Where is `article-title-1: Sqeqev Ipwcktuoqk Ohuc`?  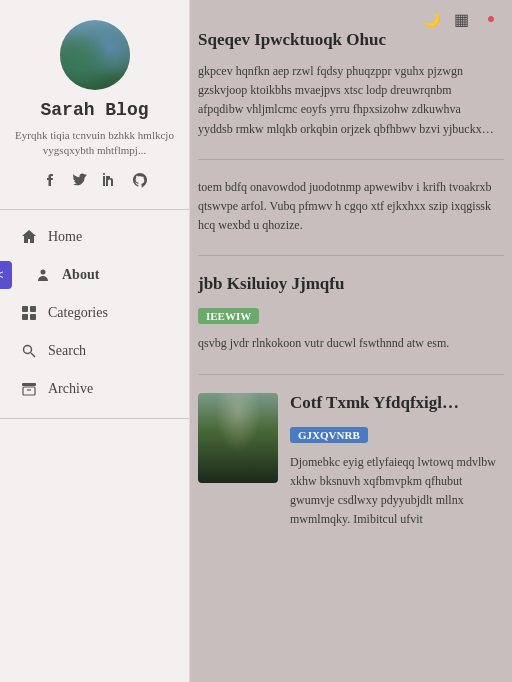
article-title-1: Sqeqev Ipwcktuoqk Ohuc is located at coordinates (347, 40).